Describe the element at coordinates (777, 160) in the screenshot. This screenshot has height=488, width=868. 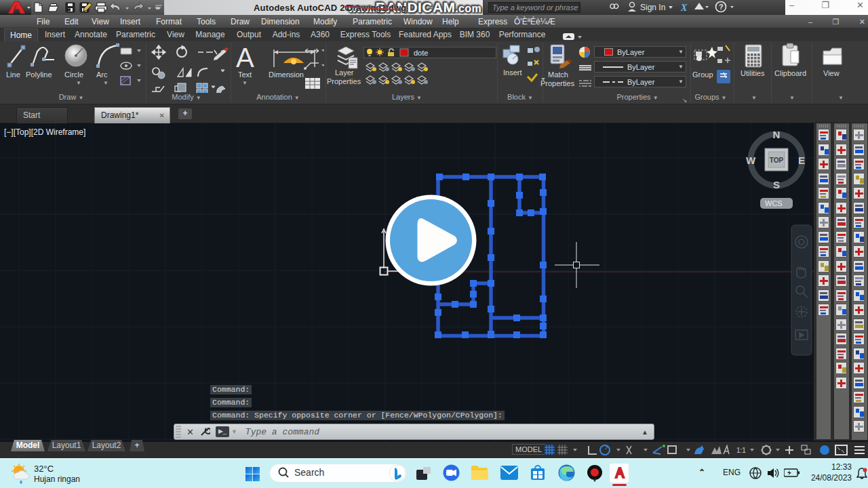
I see `svg-text: TOP` at that location.